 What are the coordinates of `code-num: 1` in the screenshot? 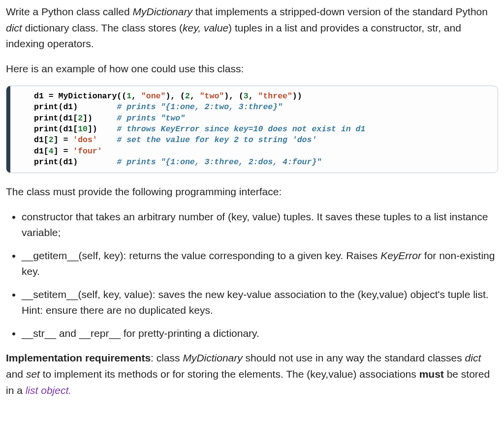 It's located at (129, 96).